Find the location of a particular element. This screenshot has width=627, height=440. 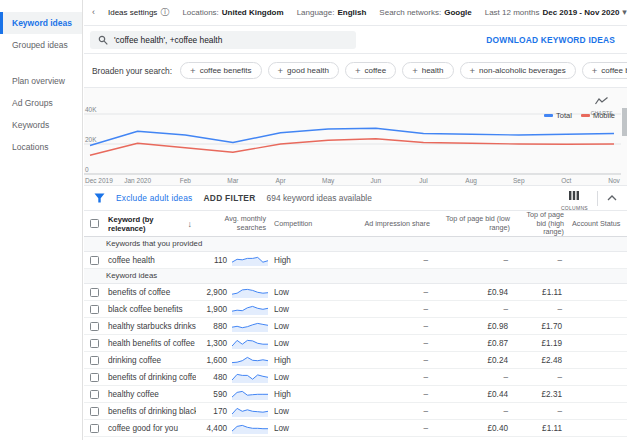

legend-item-total: Total is located at coordinates (558, 116).